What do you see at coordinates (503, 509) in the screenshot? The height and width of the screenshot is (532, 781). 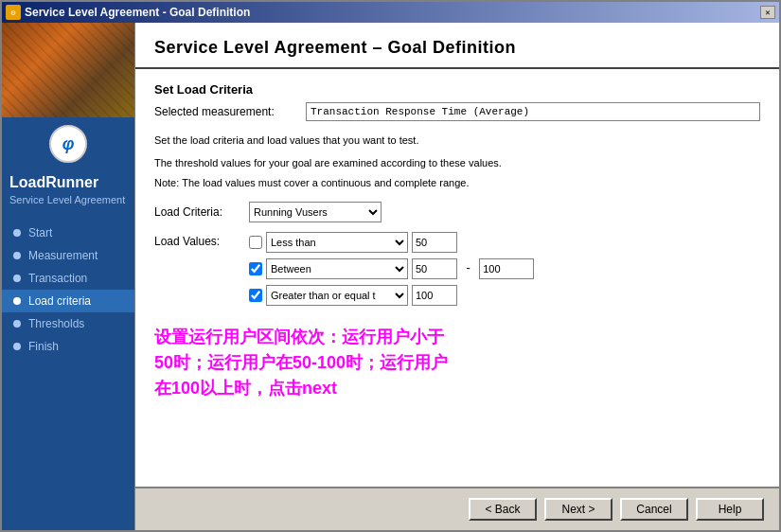 I see `back-button: < Back` at bounding box center [503, 509].